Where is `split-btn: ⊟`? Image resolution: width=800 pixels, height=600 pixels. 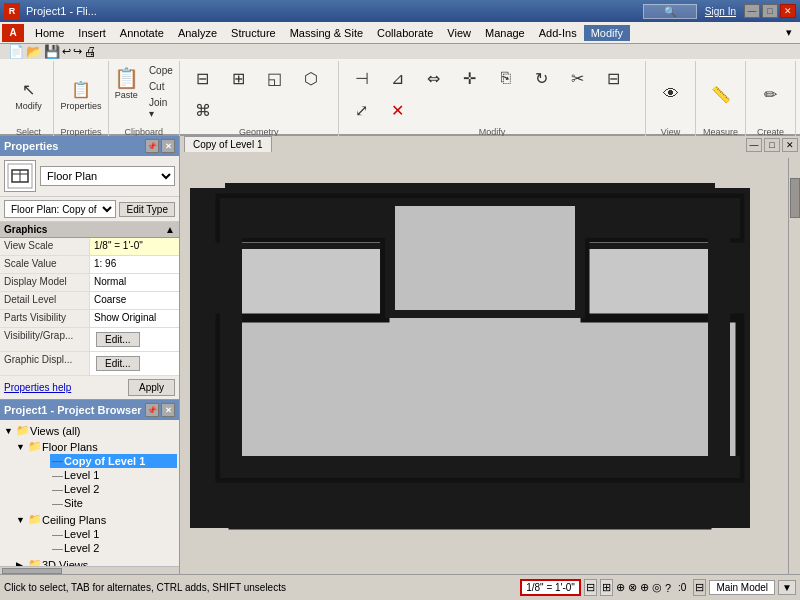 split-btn: ⊟ is located at coordinates (614, 78).